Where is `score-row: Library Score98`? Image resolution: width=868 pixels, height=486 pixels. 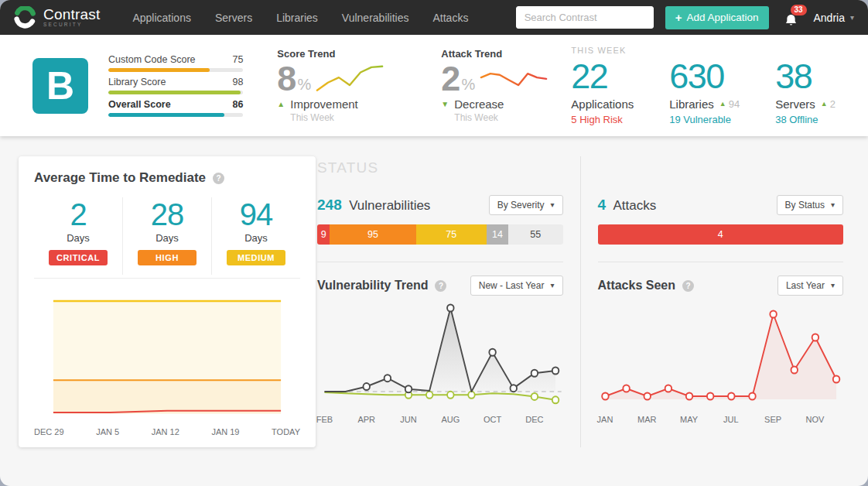 score-row: Library Score98 is located at coordinates (176, 85).